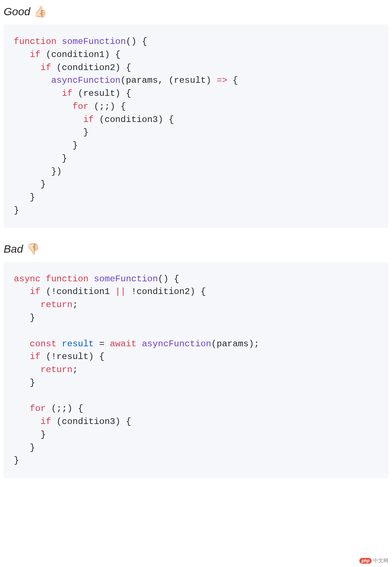 This screenshot has height=567, width=392. What do you see at coordinates (27, 279) in the screenshot?
I see `code-token: async` at bounding box center [27, 279].